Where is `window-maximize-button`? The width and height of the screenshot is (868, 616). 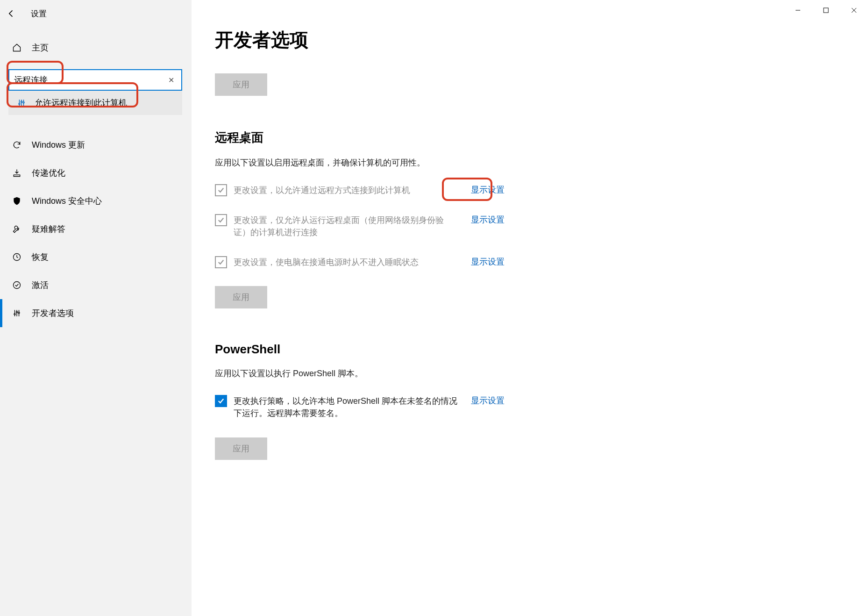 window-maximize-button is located at coordinates (826, 10).